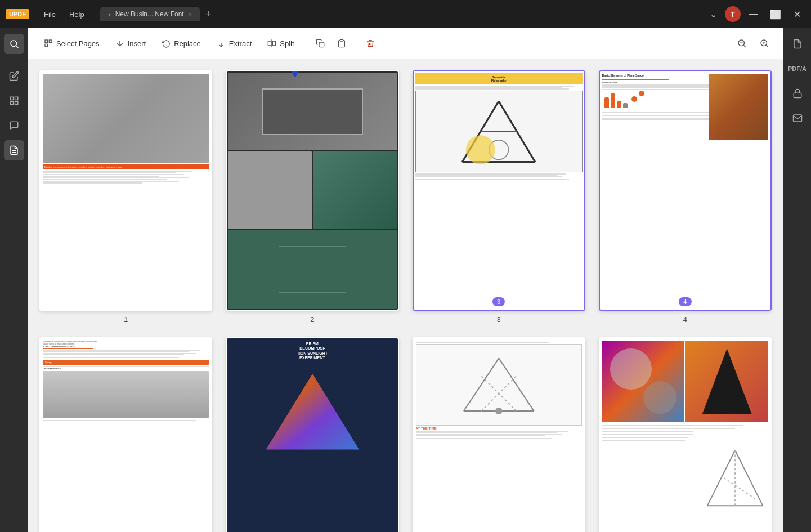 This screenshot has width=811, height=532. Describe the element at coordinates (405, 44) in the screenshot. I see `toolbar: Select Pages Insert Replace Extract` at that location.